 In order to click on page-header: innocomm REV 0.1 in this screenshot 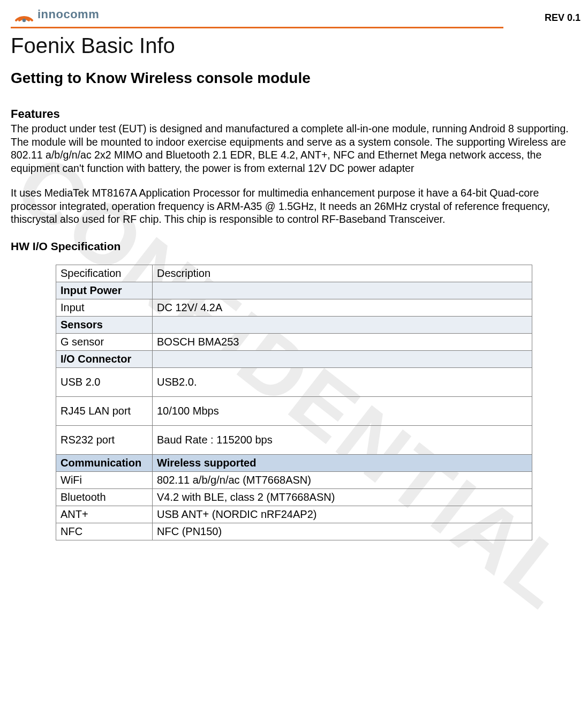, I will do `click(294, 12)`.